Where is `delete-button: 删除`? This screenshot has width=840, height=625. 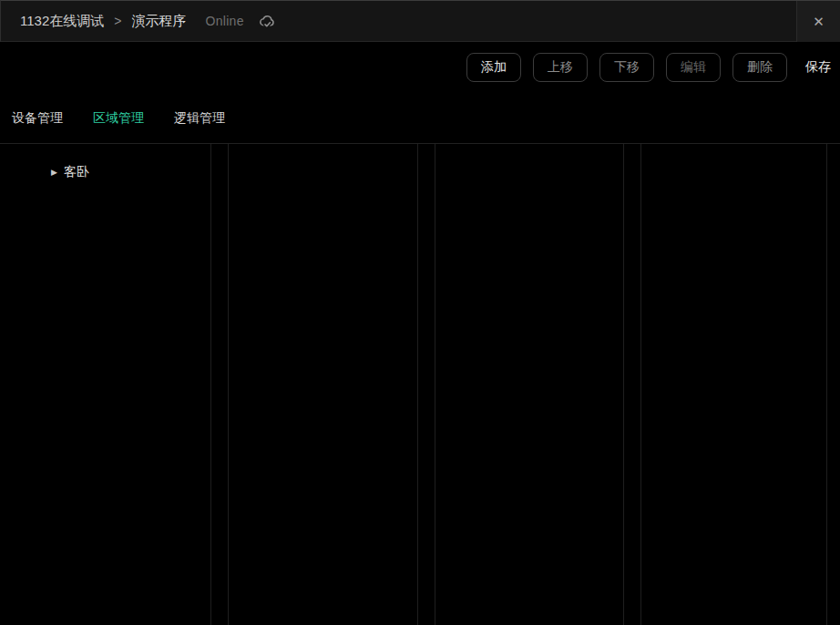
delete-button: 删除 is located at coordinates (760, 67).